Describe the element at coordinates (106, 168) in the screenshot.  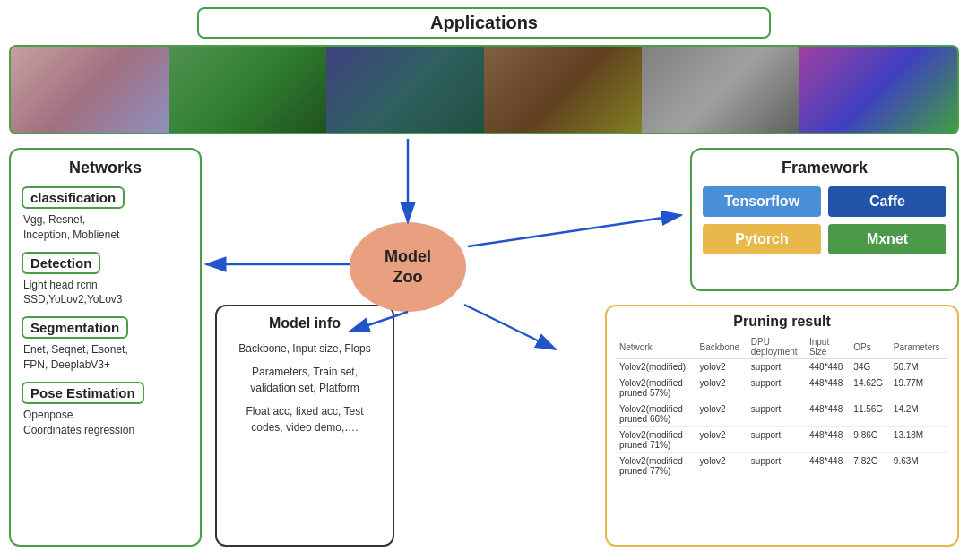
I see `networks-title: Networks` at that location.